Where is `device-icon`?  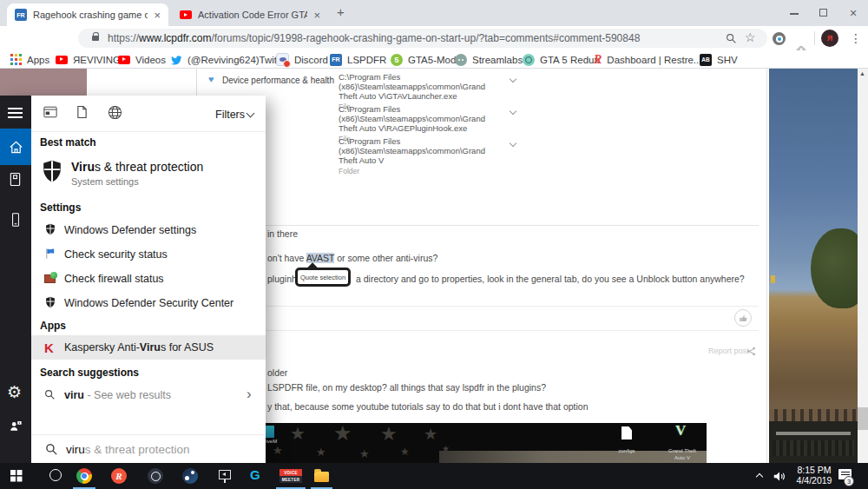 device-icon is located at coordinates (16, 220).